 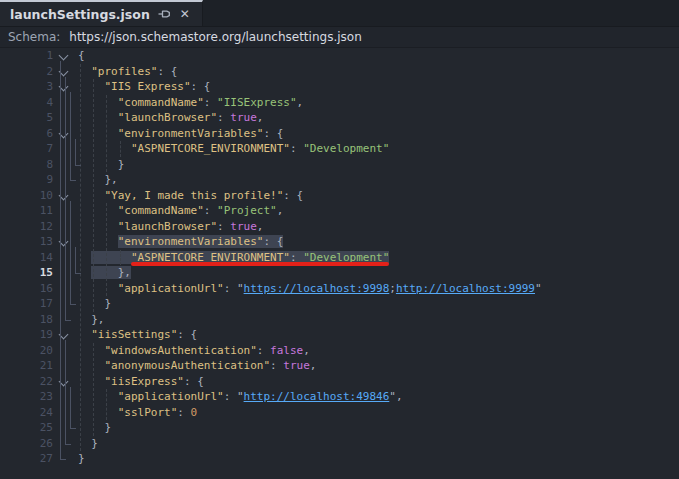 What do you see at coordinates (26, 413) in the screenshot?
I see `line-number: 24` at bounding box center [26, 413].